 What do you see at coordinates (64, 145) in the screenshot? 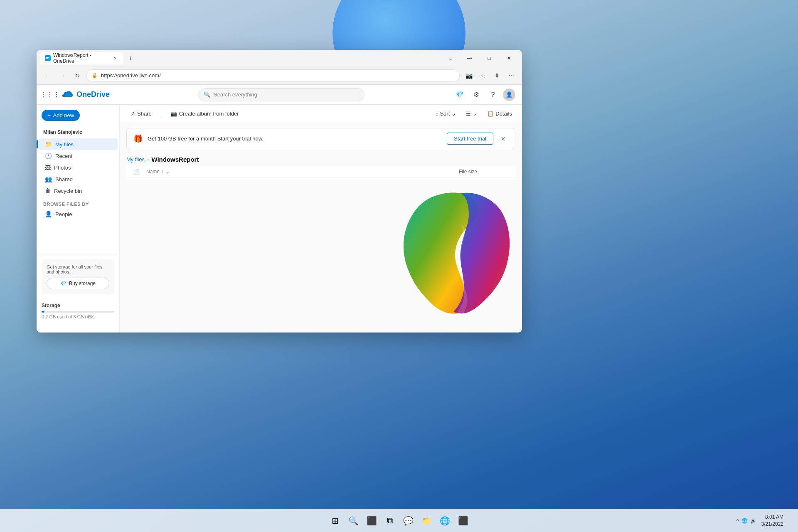
I see `my-files-label: My files` at bounding box center [64, 145].